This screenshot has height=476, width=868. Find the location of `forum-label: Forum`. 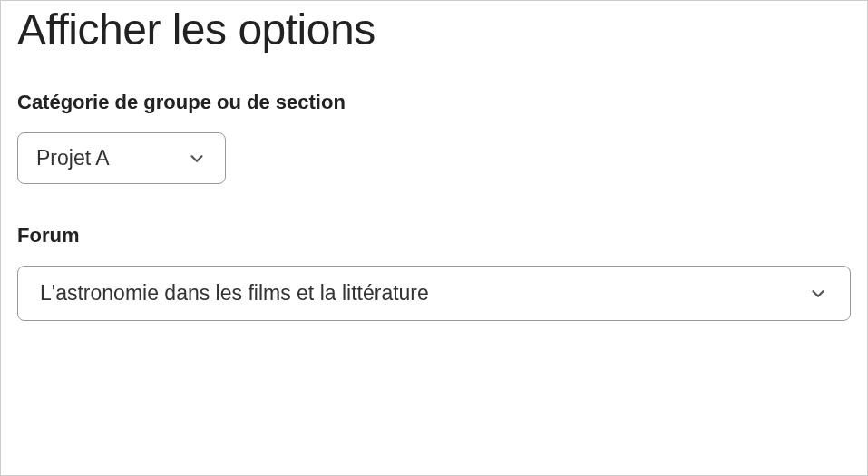

forum-label: Forum is located at coordinates (434, 236).